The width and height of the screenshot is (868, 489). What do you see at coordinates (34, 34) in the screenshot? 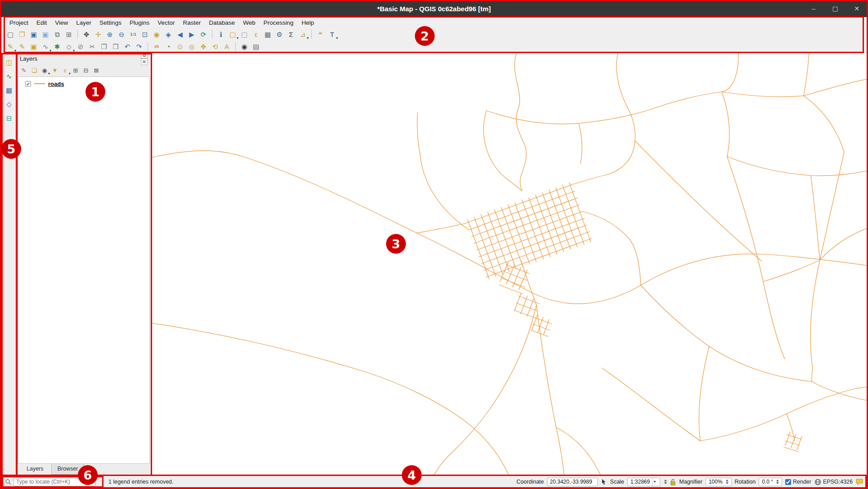
I see `save-project-icon: ▣` at bounding box center [34, 34].